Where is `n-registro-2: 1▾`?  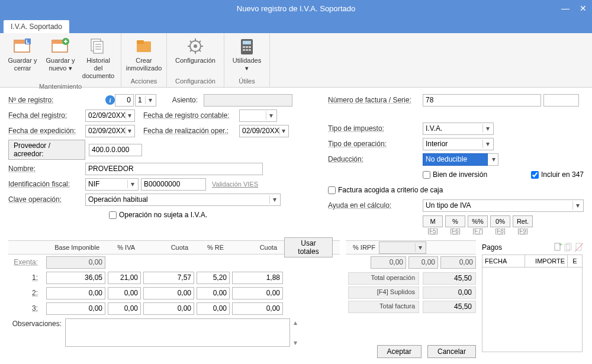
n-registro-2: 1▾ is located at coordinates (146, 101).